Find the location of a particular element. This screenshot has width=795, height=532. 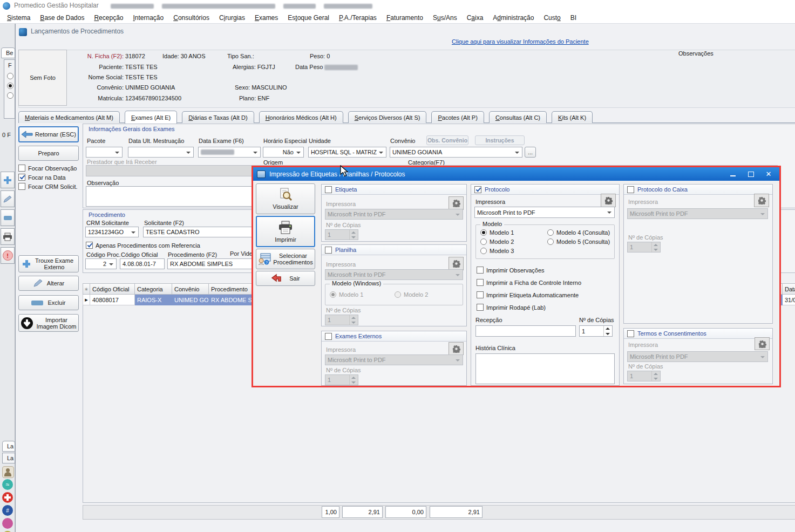

importar-dicom-button: Importar Imagem Dicom is located at coordinates (49, 323).